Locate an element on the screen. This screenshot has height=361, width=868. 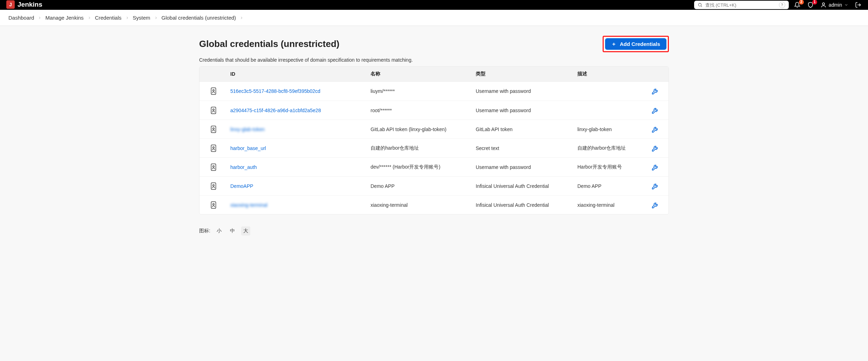
table-row: linxy-glab-tokenGitLab API token (linxy-… is located at coordinates (434, 129).